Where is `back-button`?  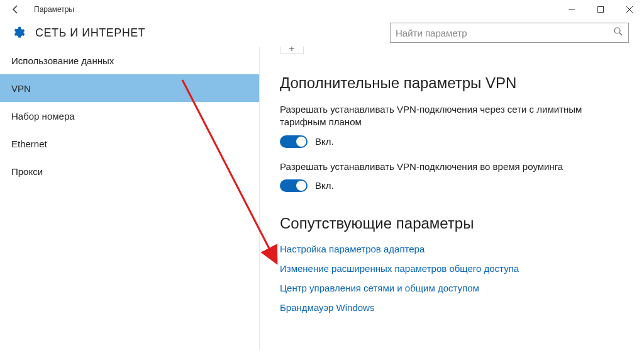 back-button is located at coordinates (16, 9).